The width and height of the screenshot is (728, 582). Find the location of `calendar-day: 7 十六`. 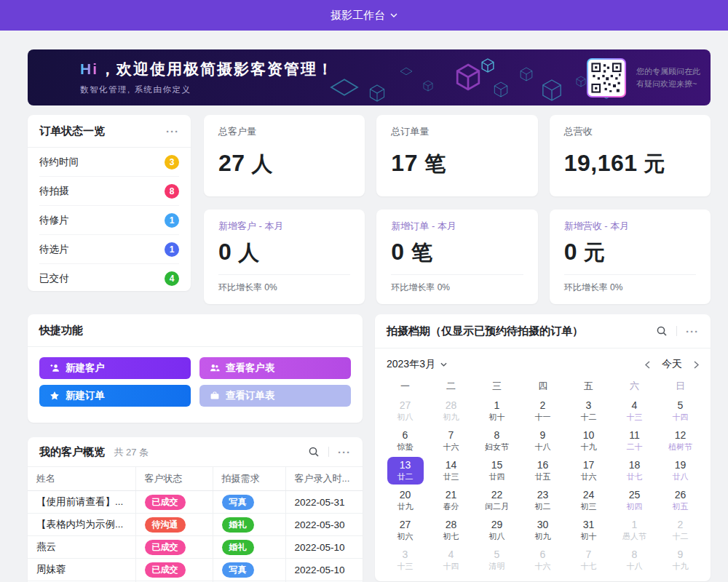

calendar-day: 7 十六 is located at coordinates (451, 441).